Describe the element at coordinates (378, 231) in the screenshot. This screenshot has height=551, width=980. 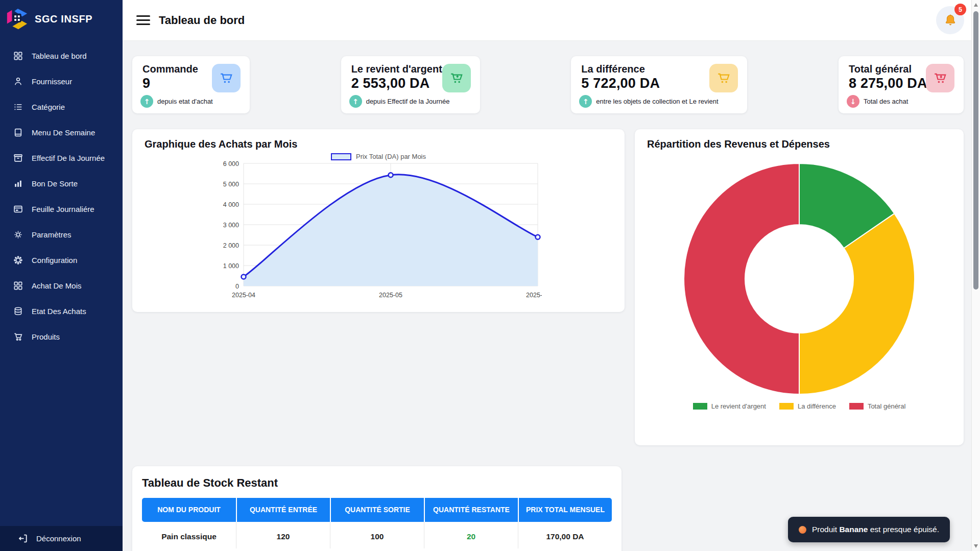
I see `area-chart-canvas: 01 0002 0003 0004 0005 0006 0002025-0420…` at that location.